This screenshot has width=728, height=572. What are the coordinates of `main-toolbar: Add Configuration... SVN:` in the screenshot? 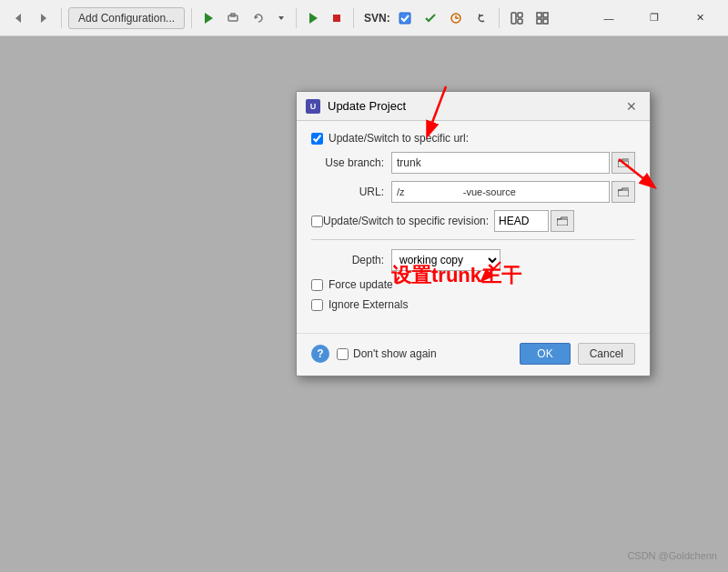 It's located at (364, 18).